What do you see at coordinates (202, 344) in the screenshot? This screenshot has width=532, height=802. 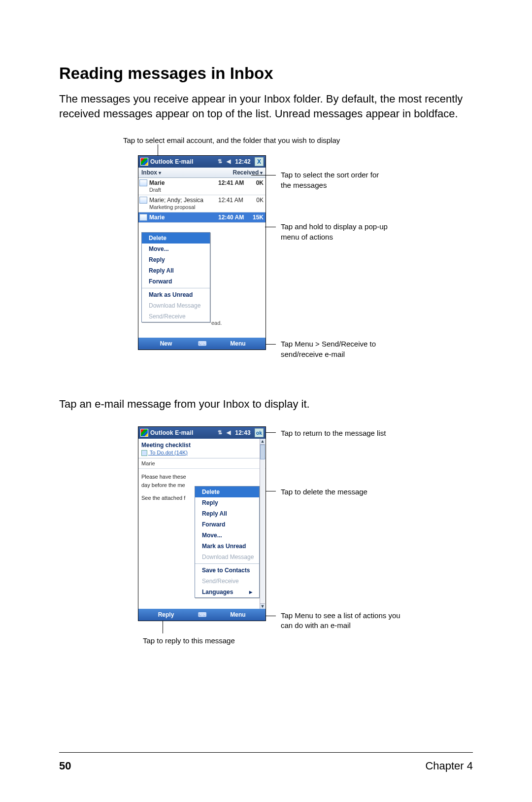 I see `soft-key-bar: New ⌨ Menu` at bounding box center [202, 344].